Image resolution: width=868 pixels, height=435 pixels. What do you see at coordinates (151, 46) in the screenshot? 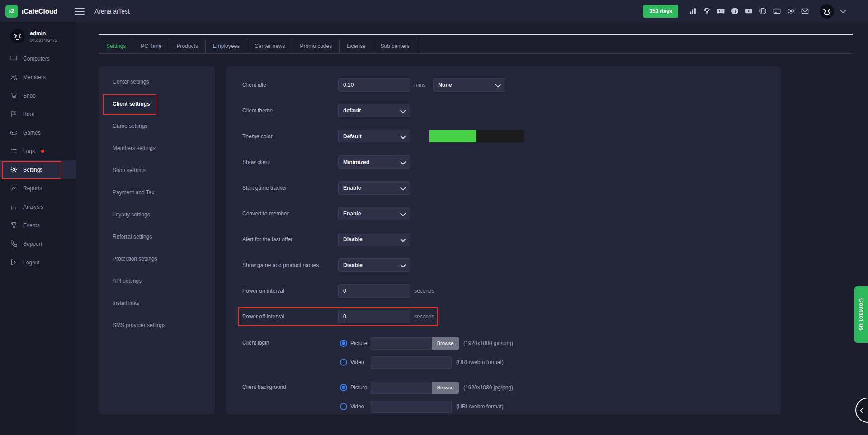
I see `tab-pc-time: PC Time` at bounding box center [151, 46].